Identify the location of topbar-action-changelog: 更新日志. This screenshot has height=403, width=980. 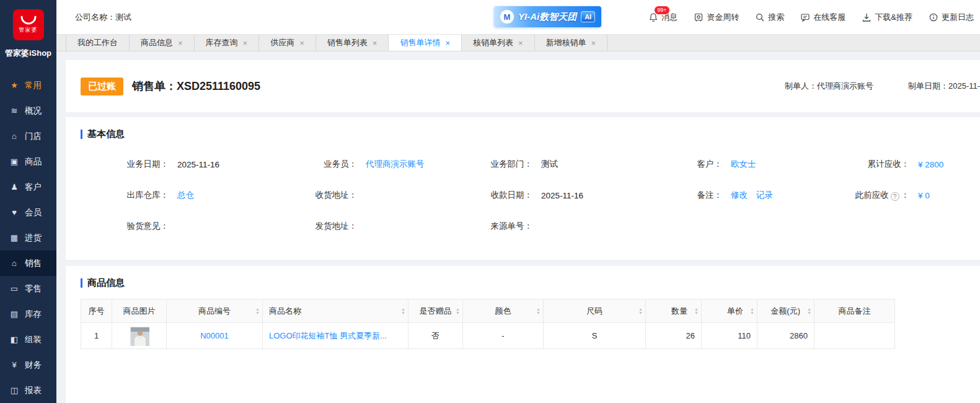
(951, 17).